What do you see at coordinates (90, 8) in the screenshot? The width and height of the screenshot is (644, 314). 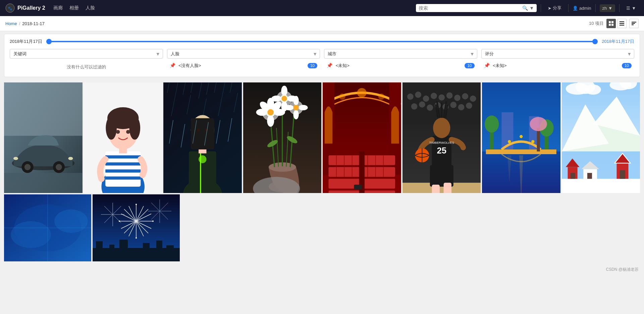 I see `nav-faces: 人脸` at bounding box center [90, 8].